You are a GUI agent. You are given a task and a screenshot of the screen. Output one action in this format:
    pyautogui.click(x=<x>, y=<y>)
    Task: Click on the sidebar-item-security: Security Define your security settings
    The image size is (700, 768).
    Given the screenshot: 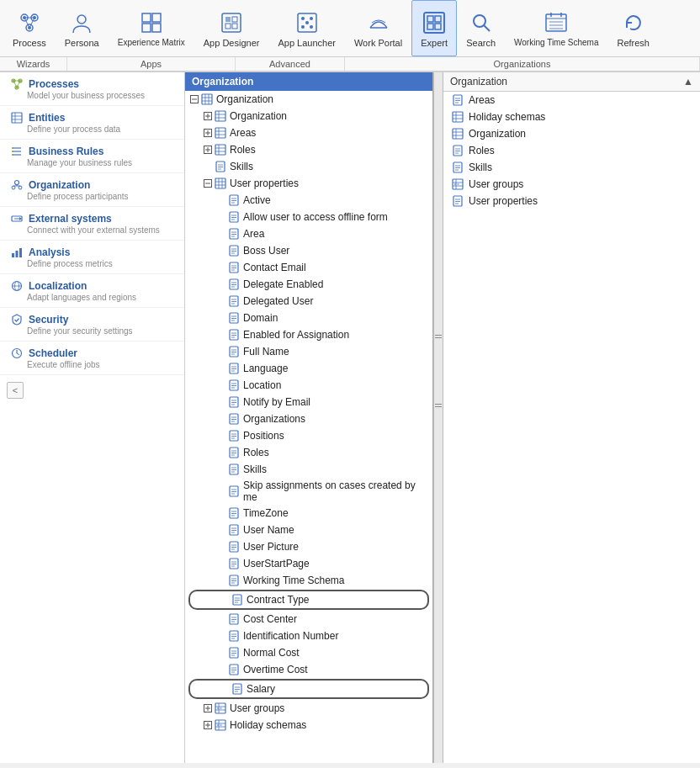 What is the action you would take?
    pyautogui.click(x=93, y=325)
    